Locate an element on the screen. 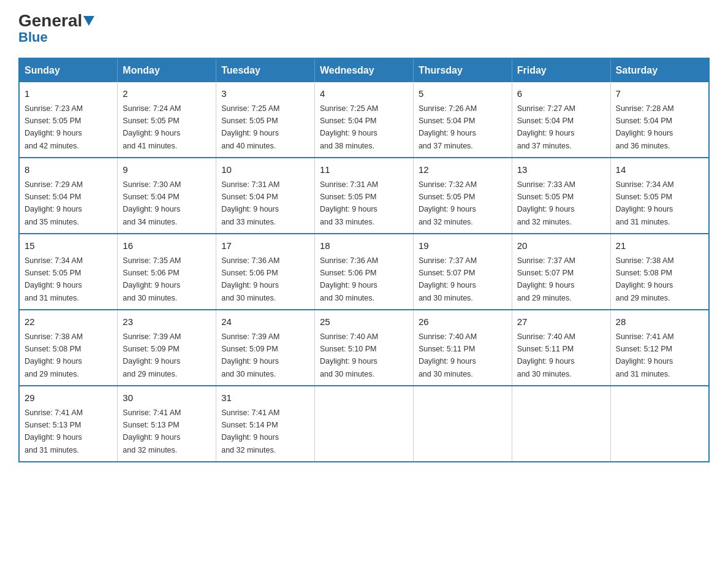  day-info: Sunrise: 7:25 AMSunset: 5:04 PMDaylight:… is located at coordinates (349, 128).